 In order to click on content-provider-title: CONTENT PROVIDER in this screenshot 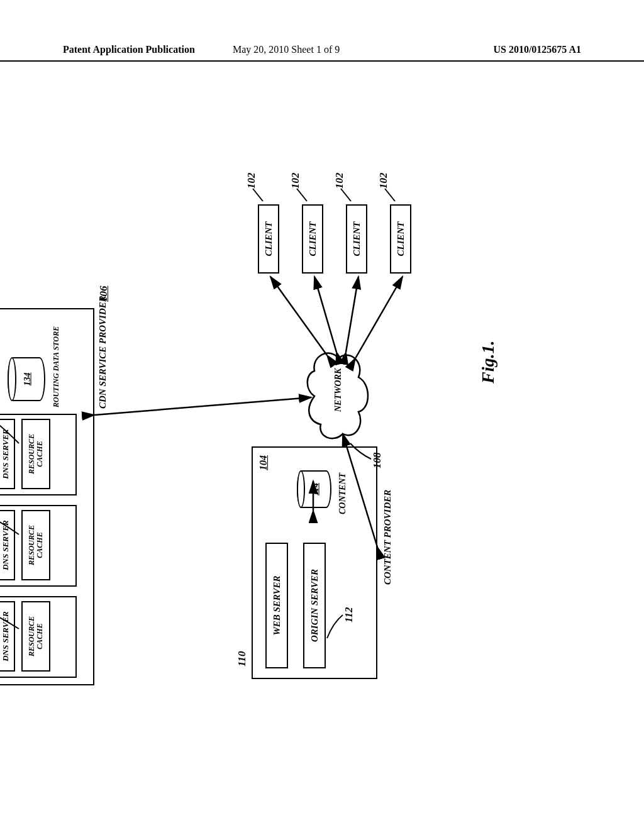, I will do `click(387, 537)`.